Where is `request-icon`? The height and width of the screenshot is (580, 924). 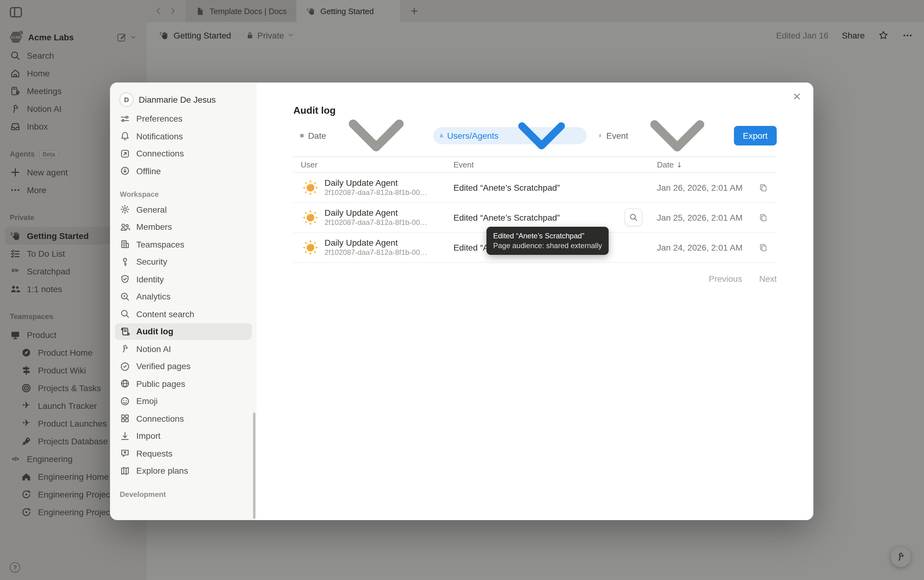 request-icon is located at coordinates (125, 453).